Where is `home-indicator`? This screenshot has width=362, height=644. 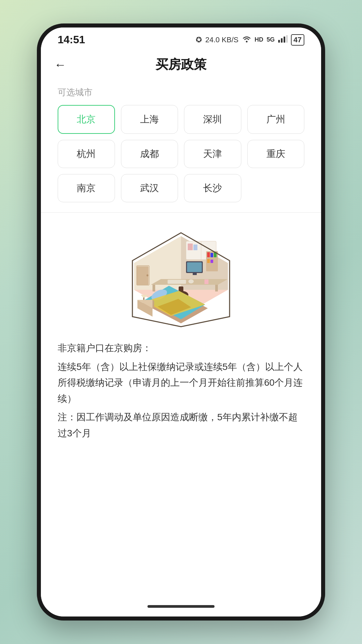 home-indicator is located at coordinates (181, 606).